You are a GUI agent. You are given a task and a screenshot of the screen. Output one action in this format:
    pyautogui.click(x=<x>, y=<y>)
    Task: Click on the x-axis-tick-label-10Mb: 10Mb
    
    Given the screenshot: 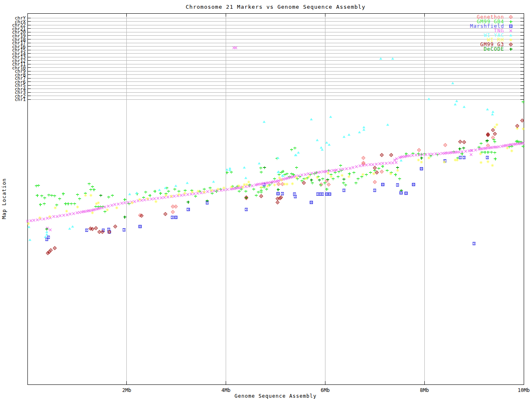 What is the action you would take?
    pyautogui.click(x=524, y=390)
    